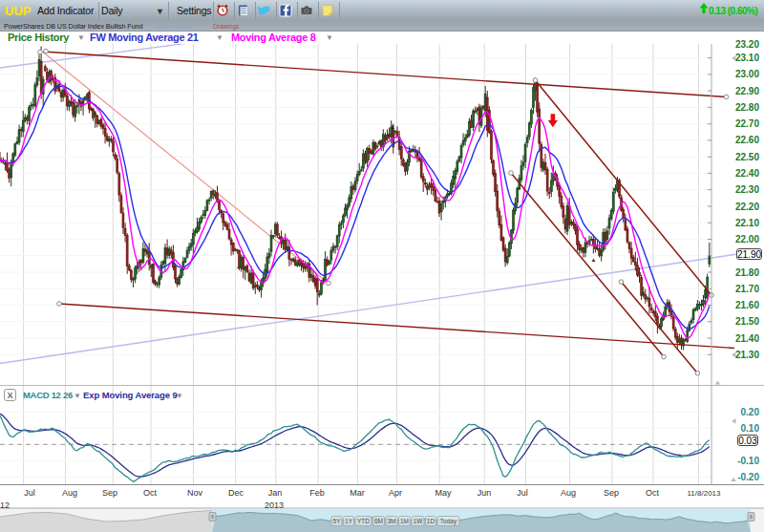 The image size is (764, 532). I want to click on svg-text: 3M, so click(392, 521).